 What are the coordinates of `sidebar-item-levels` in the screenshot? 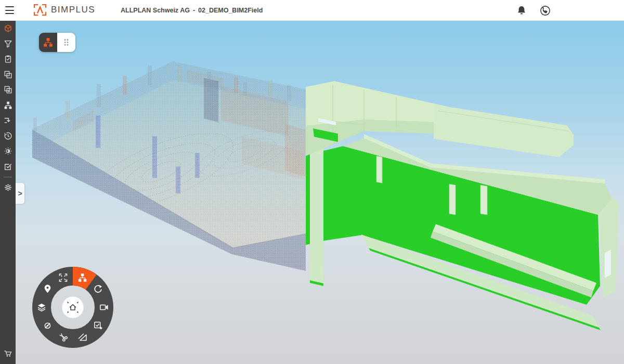 It's located at (8, 121).